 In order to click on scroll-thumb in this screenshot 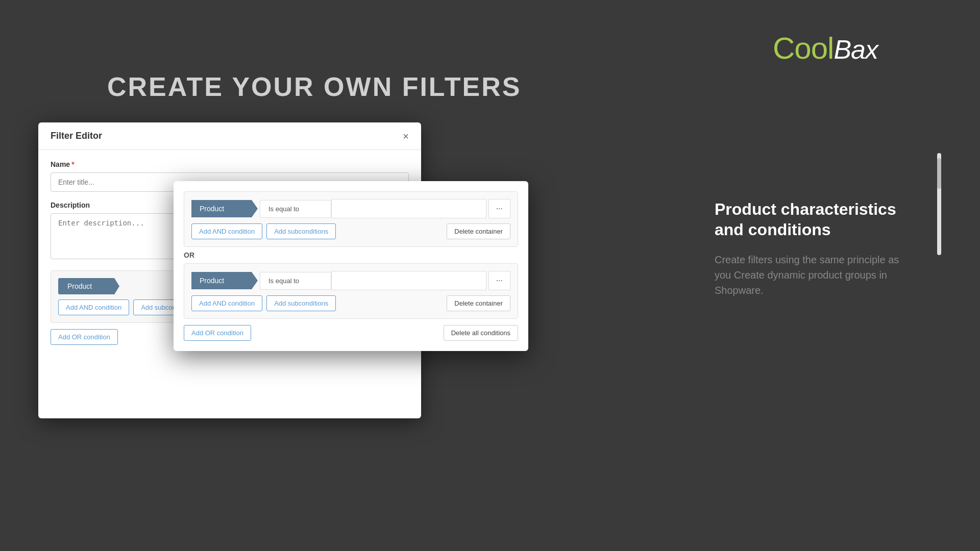, I will do `click(939, 173)`.